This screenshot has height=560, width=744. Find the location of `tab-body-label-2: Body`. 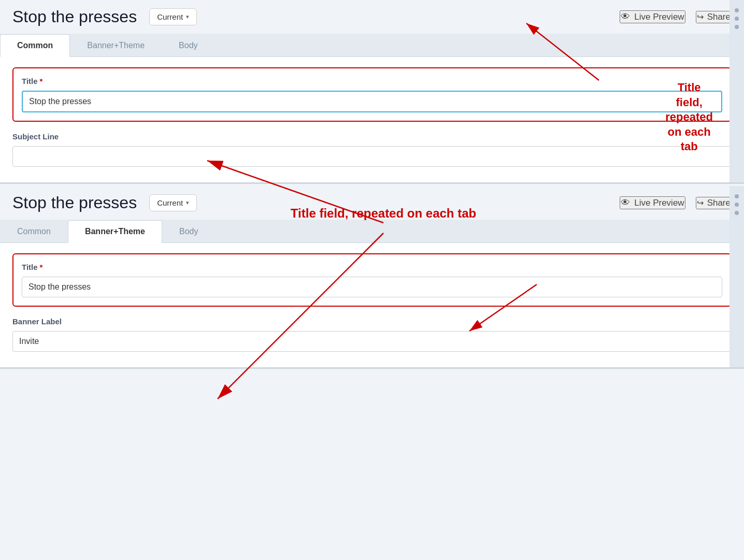

tab-body-label-2: Body is located at coordinates (189, 231).